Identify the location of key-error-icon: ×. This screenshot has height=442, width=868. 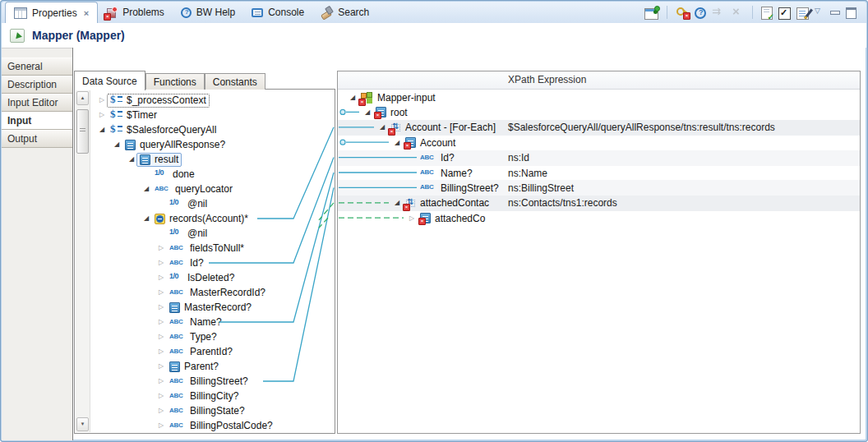
(682, 12).